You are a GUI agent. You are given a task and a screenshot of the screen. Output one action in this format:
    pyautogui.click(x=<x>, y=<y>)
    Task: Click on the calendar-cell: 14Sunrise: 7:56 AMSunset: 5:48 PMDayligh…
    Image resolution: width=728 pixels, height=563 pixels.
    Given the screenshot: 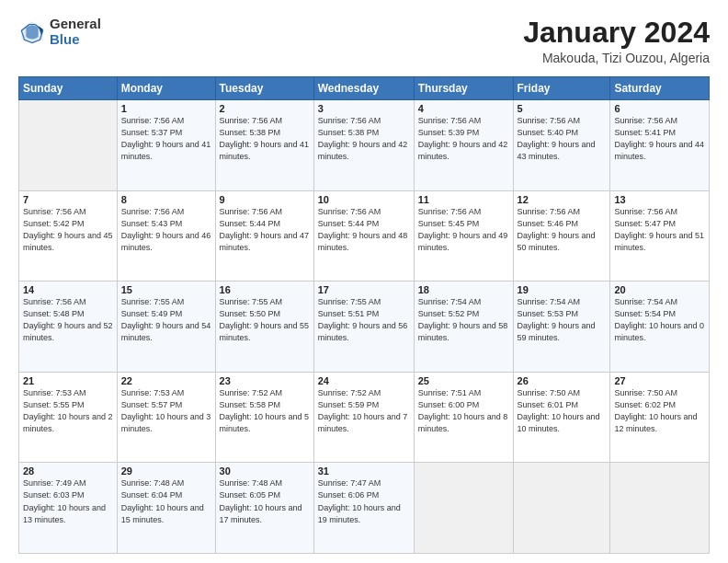 What is the action you would take?
    pyautogui.click(x=68, y=327)
    